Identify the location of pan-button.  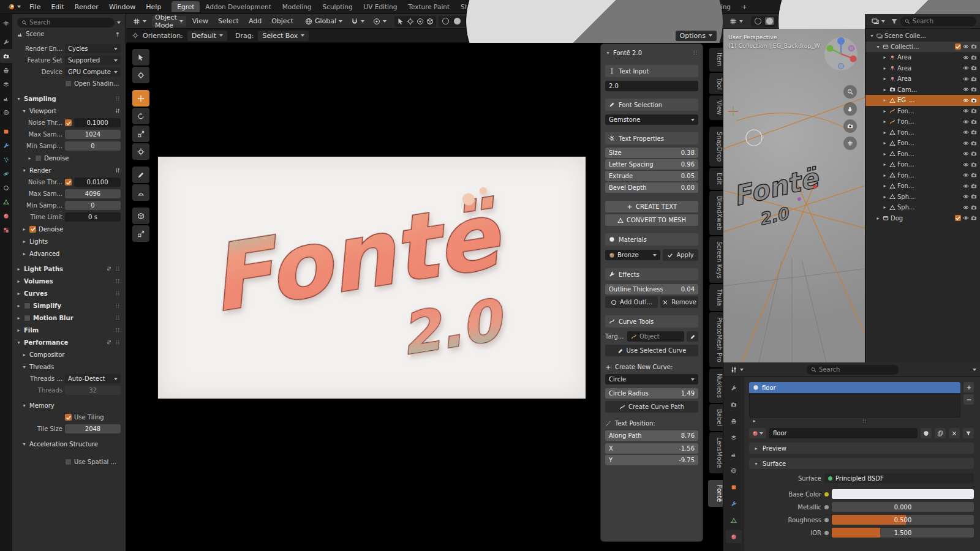
(850, 109).